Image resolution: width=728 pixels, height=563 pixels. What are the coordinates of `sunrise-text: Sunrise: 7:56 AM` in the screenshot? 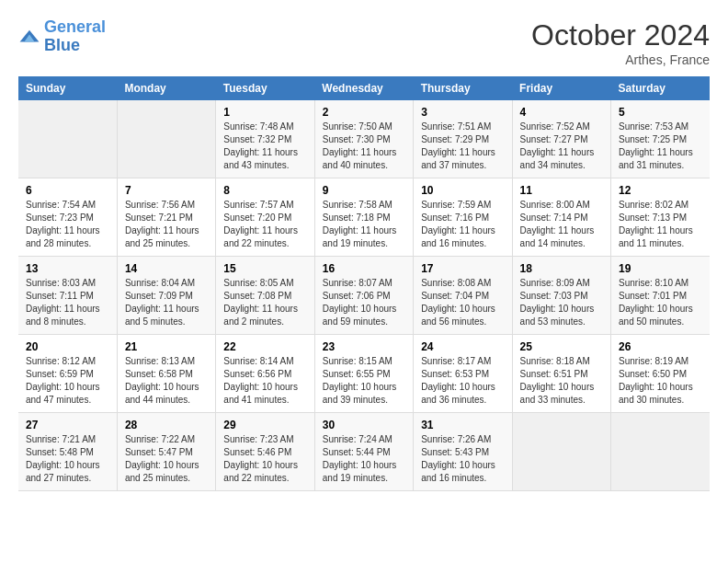 It's located at (166, 205).